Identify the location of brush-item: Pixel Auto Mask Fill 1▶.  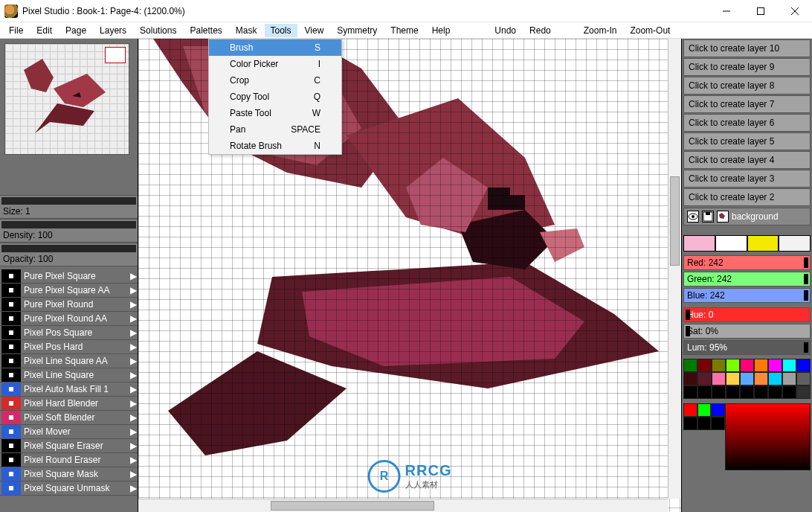
(68, 390).